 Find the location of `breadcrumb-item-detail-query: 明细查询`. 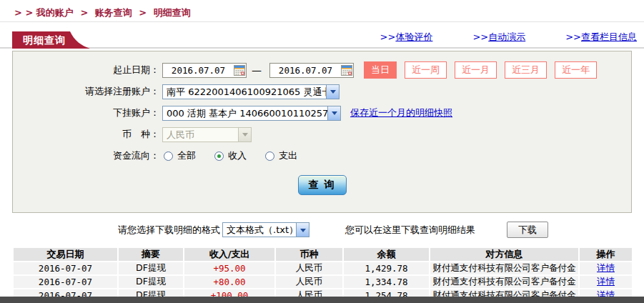

breadcrumb-item-detail-query: 明细查询 is located at coordinates (172, 13).